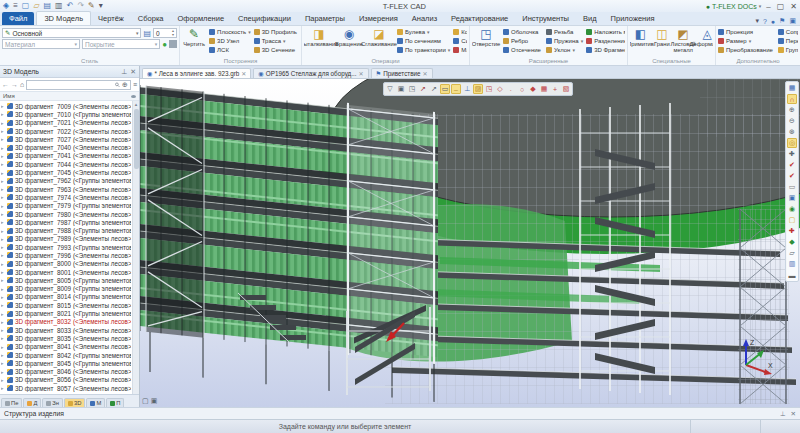 This screenshot has width=800, height=433. What do you see at coordinates (6, 84) in the screenshot?
I see `tree-back-button: ←` at bounding box center [6, 84].